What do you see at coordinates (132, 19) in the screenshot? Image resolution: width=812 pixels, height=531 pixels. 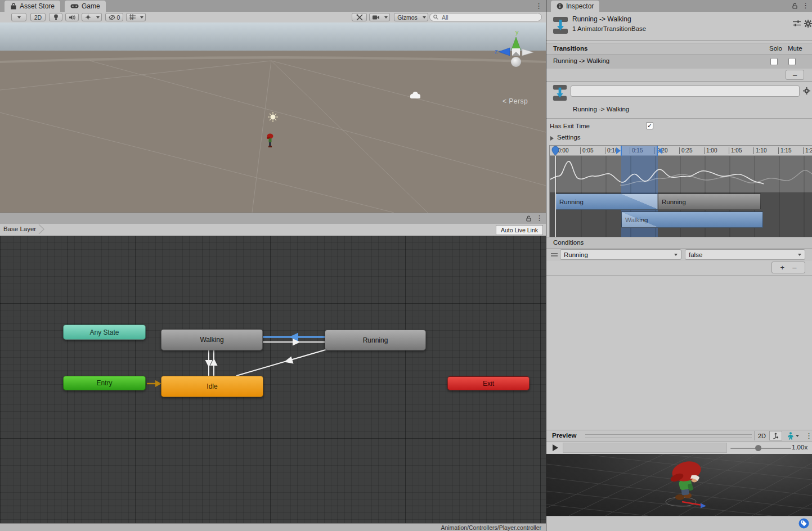 I see `grid-axis-label: Y` at bounding box center [132, 19].